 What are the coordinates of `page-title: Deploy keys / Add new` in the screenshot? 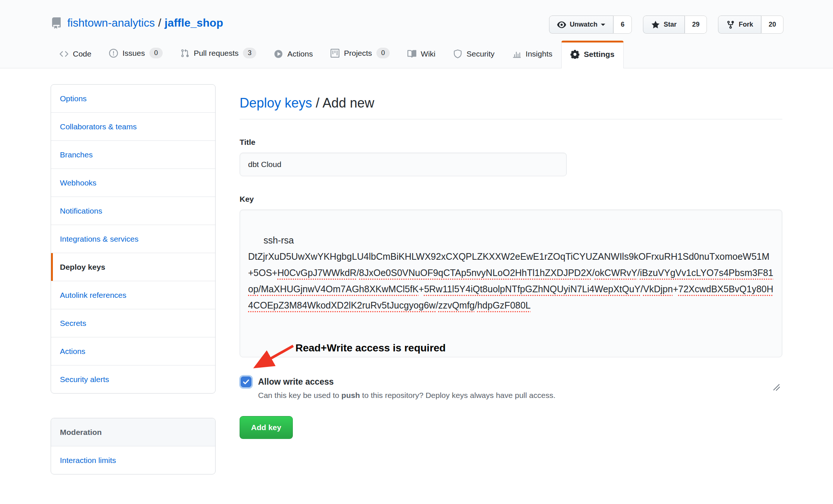 It's located at (511, 107).